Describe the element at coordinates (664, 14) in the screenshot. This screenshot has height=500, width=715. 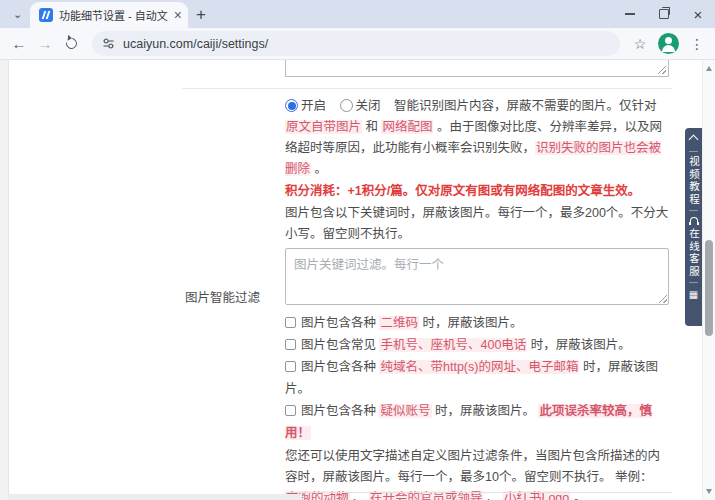
I see `restore-icon` at that location.